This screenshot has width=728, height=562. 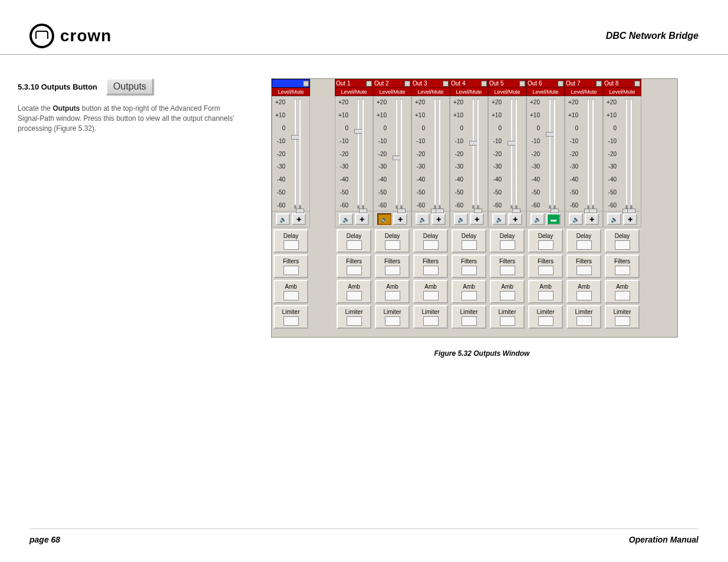 What do you see at coordinates (393, 84) in the screenshot?
I see `channel-header: Out 2▫` at bounding box center [393, 84].